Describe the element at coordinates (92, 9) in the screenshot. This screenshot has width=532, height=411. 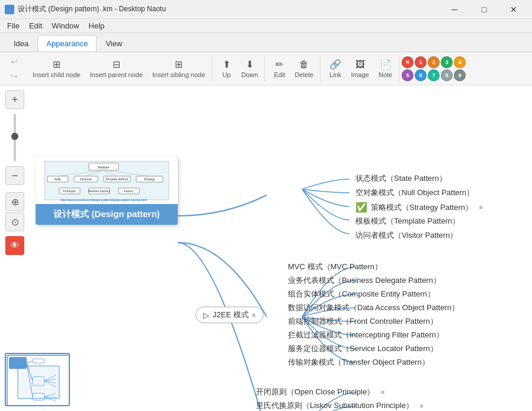
I see `window-title: 设计模式 (Design pattern) .km - Desktop Naot…` at that location.